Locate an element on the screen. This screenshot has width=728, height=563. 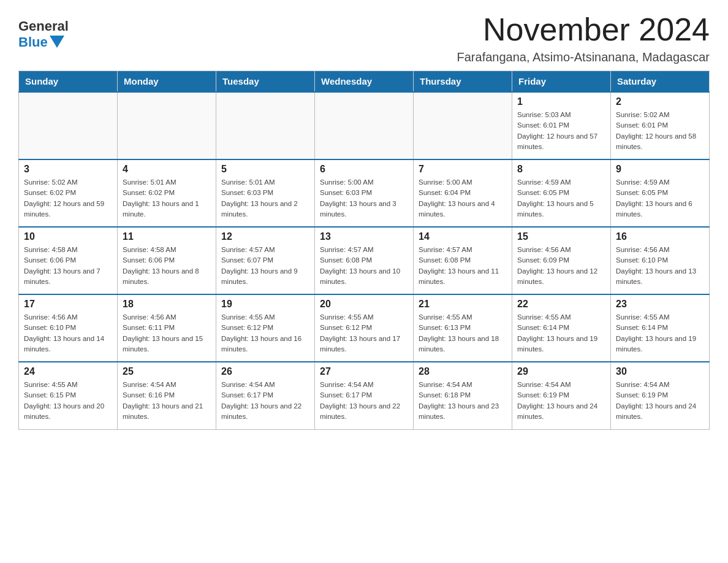
day-info: Sunrise: 5:01 AMSunset: 6:02 PMDaylight:… is located at coordinates (167, 199).